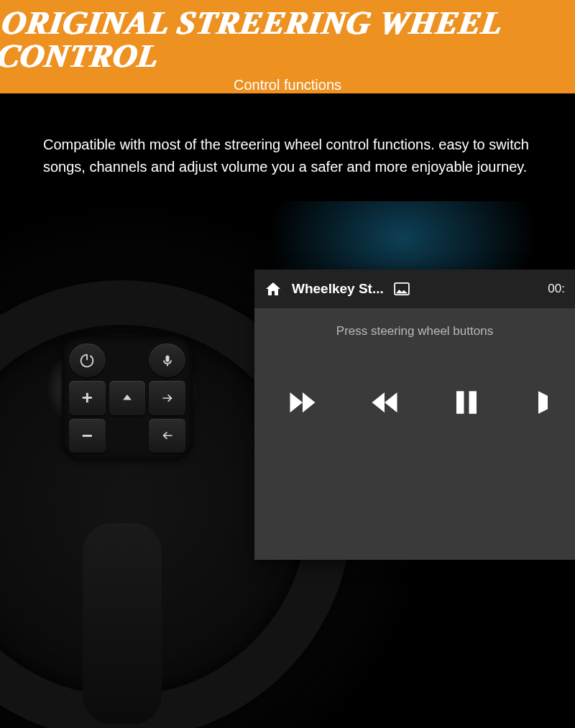  Describe the element at coordinates (88, 361) in the screenshot. I see `wheel-power-button` at that location.